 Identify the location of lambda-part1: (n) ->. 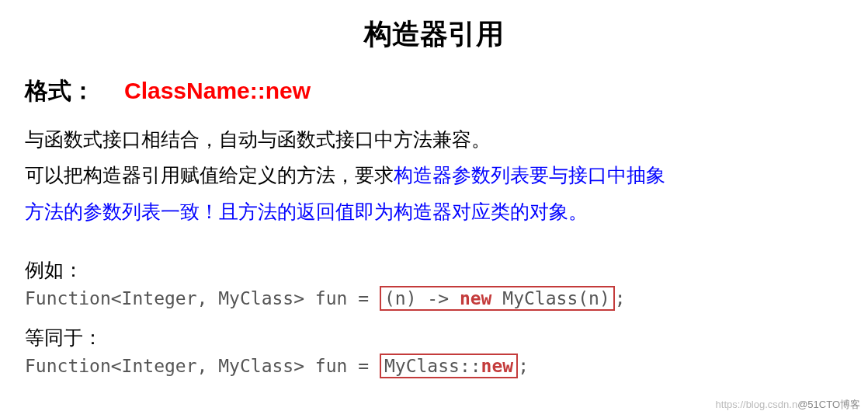
(422, 298).